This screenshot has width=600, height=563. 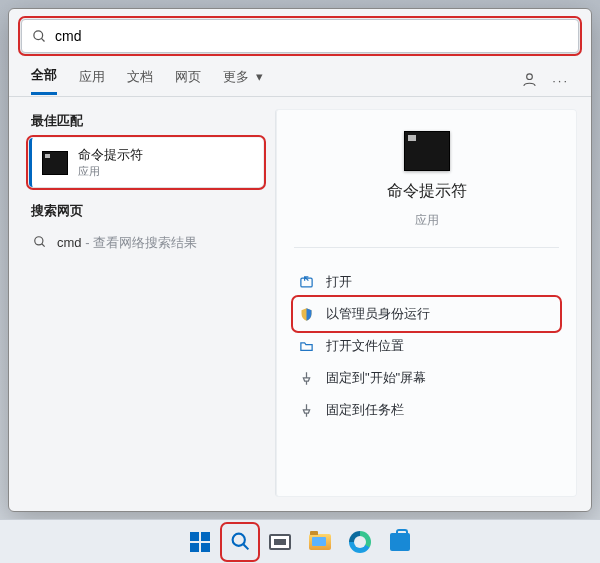 I want to click on web-search-term: cmd, so click(x=70, y=242).